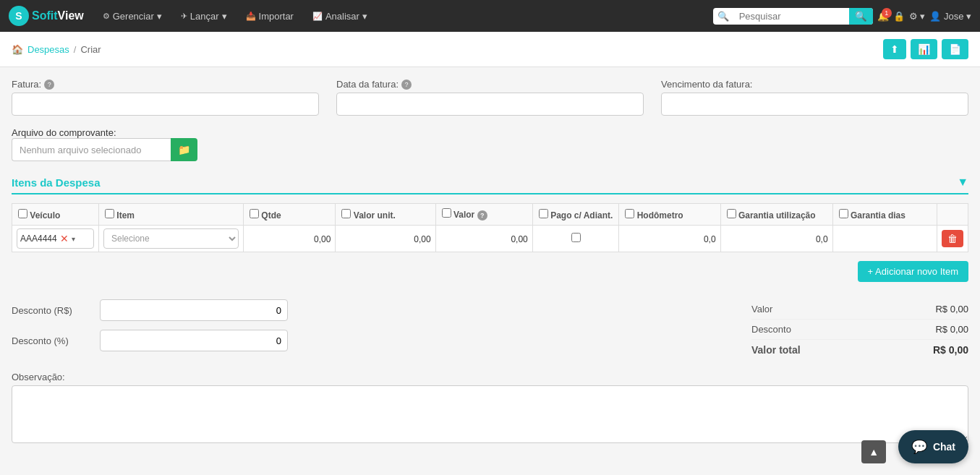 This screenshot has height=475, width=980. I want to click on delete-row-button: 🗑, so click(953, 239).